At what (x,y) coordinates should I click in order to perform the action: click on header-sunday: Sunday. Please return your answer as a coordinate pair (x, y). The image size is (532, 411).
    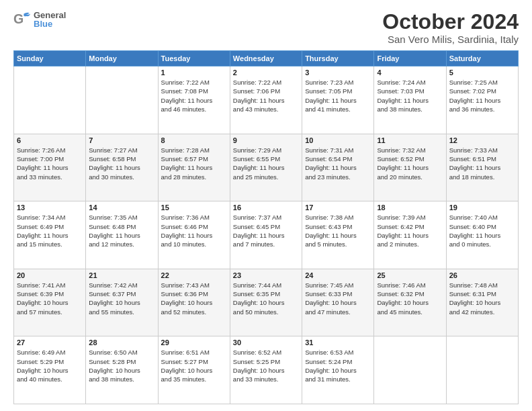
    Looking at the image, I should click on (50, 59).